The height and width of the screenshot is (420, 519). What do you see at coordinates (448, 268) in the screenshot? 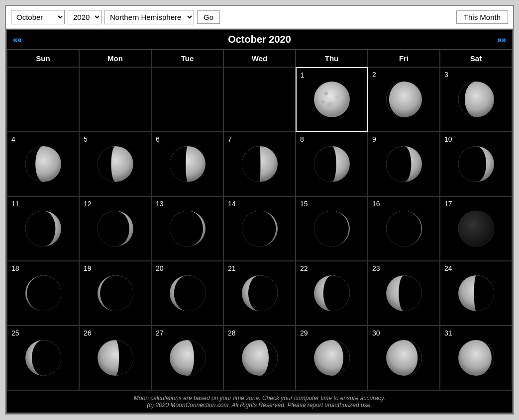
I see `day-number: 24` at bounding box center [448, 268].